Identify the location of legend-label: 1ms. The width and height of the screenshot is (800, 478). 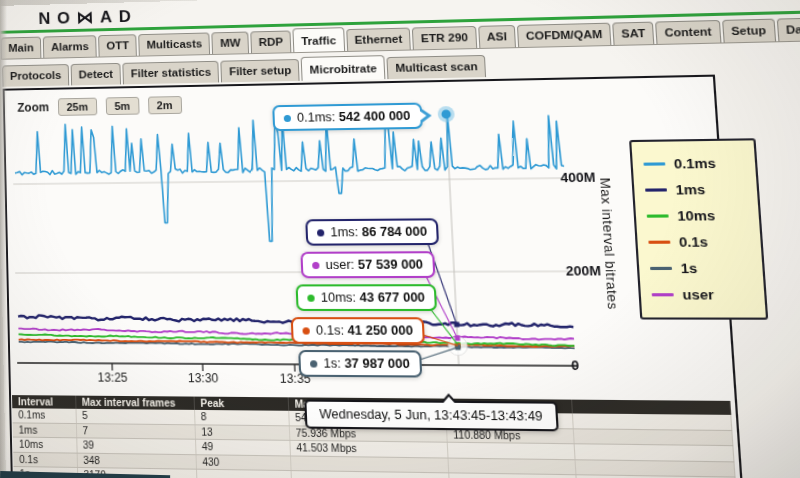
(690, 190).